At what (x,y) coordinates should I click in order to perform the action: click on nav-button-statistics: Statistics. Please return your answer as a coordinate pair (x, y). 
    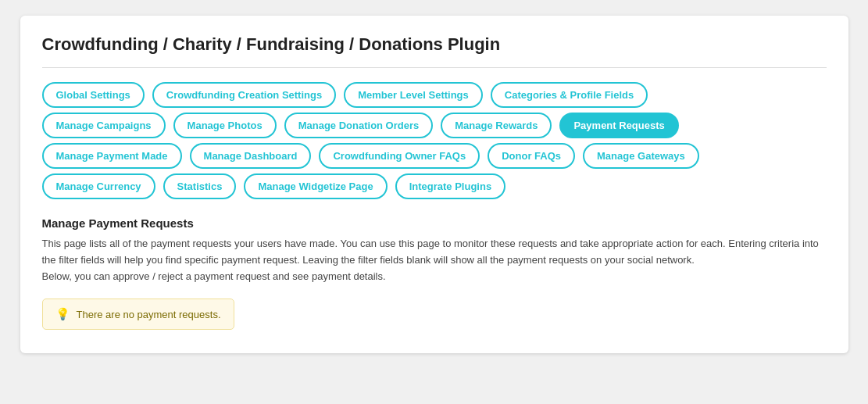
    Looking at the image, I should click on (200, 186).